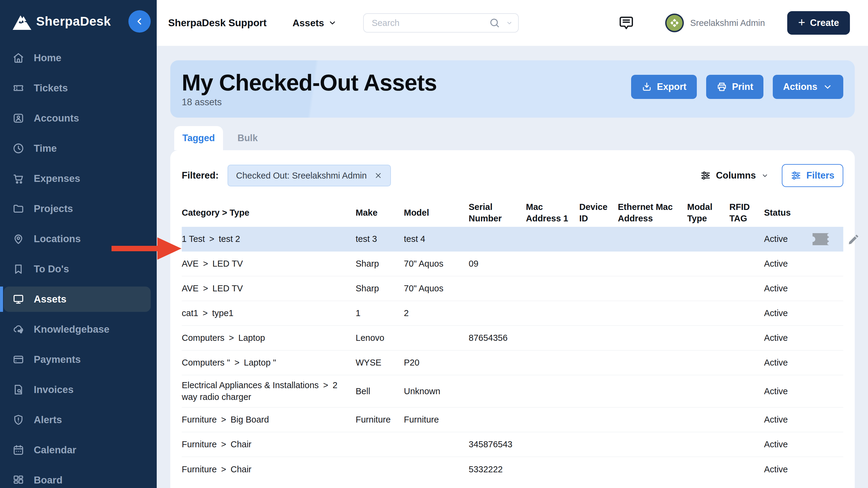 The height and width of the screenshot is (488, 868). Describe the element at coordinates (436, 444) in the screenshot. I see `model-cell` at that location.